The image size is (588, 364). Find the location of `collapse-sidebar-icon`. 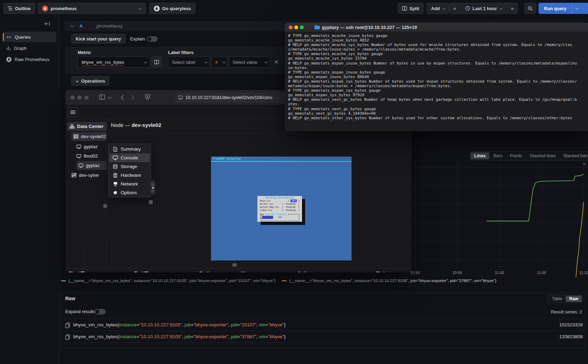

collapse-sidebar-icon is located at coordinates (47, 24).